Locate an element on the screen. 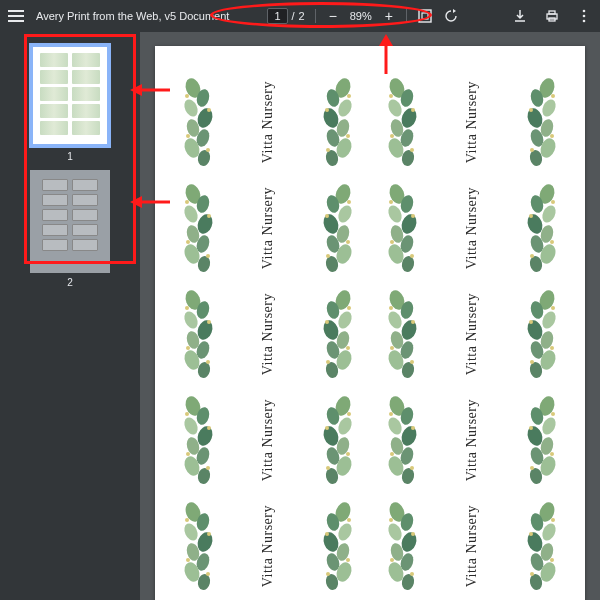 The width and height of the screenshot is (600, 600). download-icon is located at coordinates (520, 16).